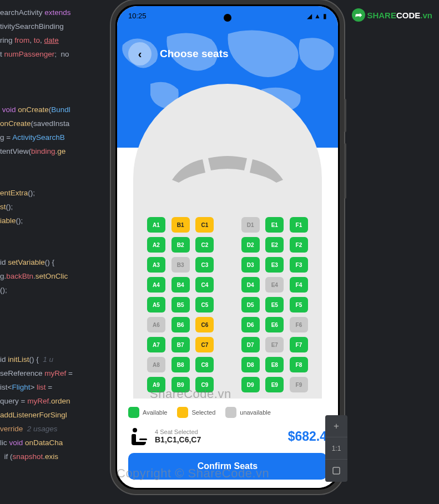 This screenshot has width=439, height=504. What do you see at coordinates (359, 15) in the screenshot?
I see `share-arrow-icon: ➦` at bounding box center [359, 15].